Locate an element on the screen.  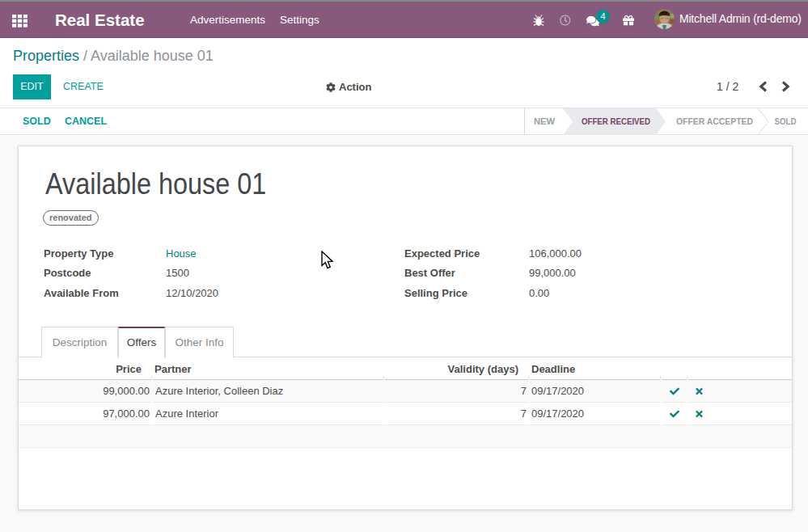
svg-text: SOLD is located at coordinates (786, 121).